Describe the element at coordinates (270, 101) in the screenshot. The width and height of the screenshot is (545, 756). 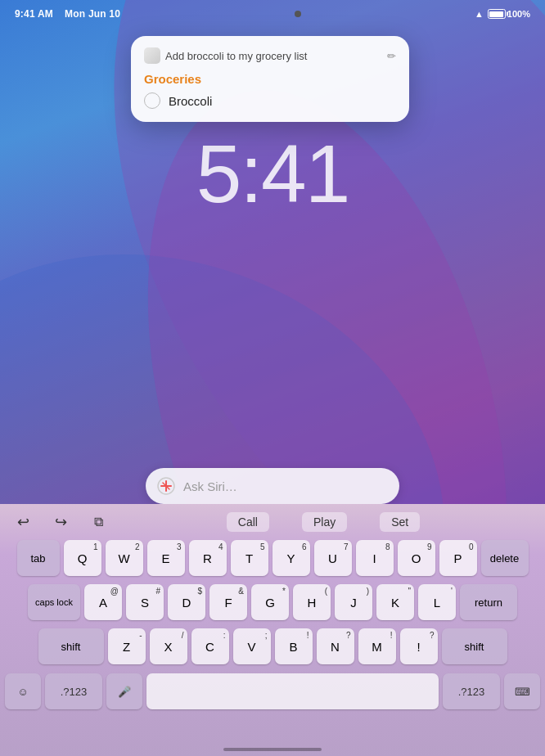
I see `notification-item: Broccoli` at that location.